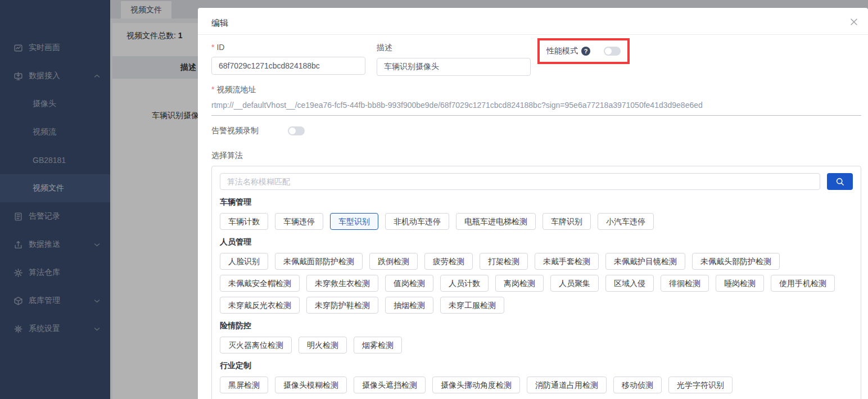 This screenshot has height=399, width=868. I want to click on algo-button: 人脸识别, so click(244, 261).